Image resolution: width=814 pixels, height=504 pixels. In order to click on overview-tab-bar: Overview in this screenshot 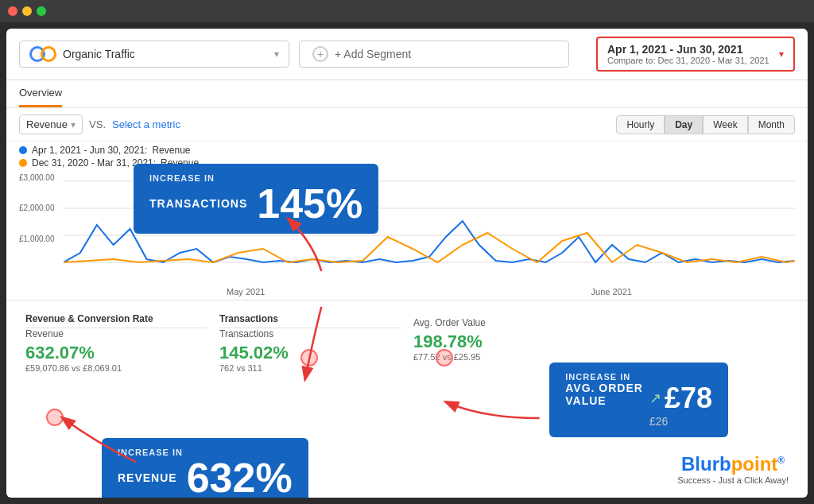, I will do `click(407, 94)`.